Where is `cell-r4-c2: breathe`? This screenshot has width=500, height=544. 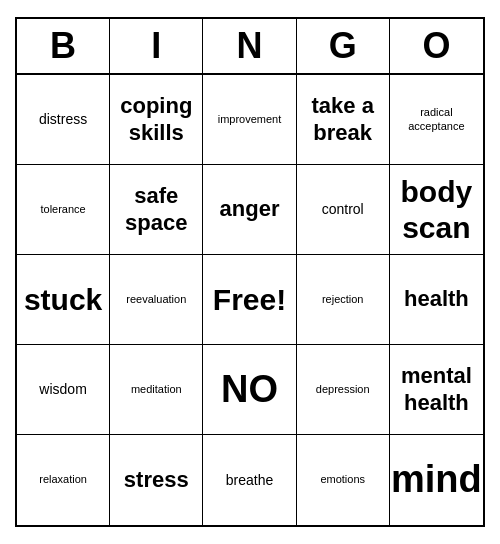 cell-r4-c2: breathe is located at coordinates (250, 480).